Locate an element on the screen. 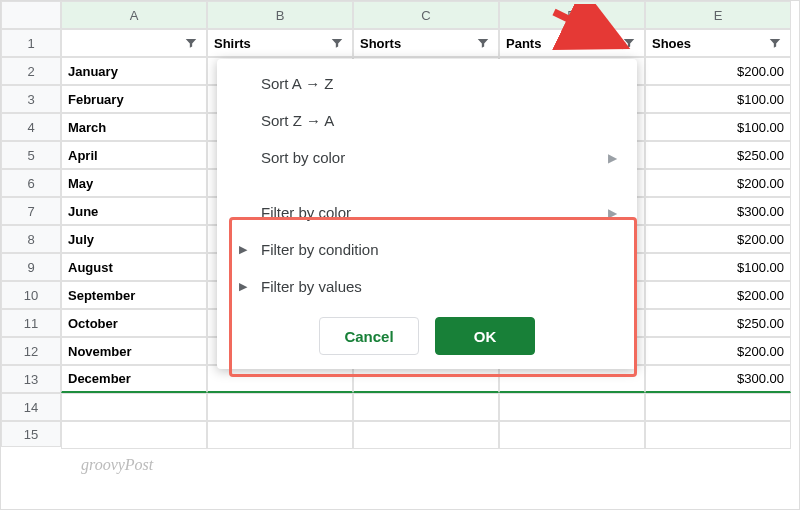 The height and width of the screenshot is (510, 800). row-header-12: 12 is located at coordinates (31, 351).